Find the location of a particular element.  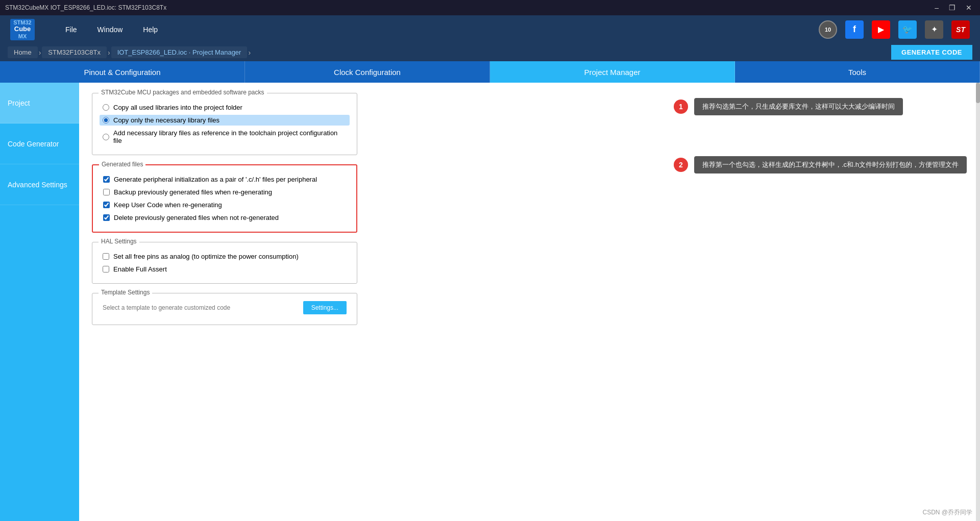

scrollbar is located at coordinates (978, 302).